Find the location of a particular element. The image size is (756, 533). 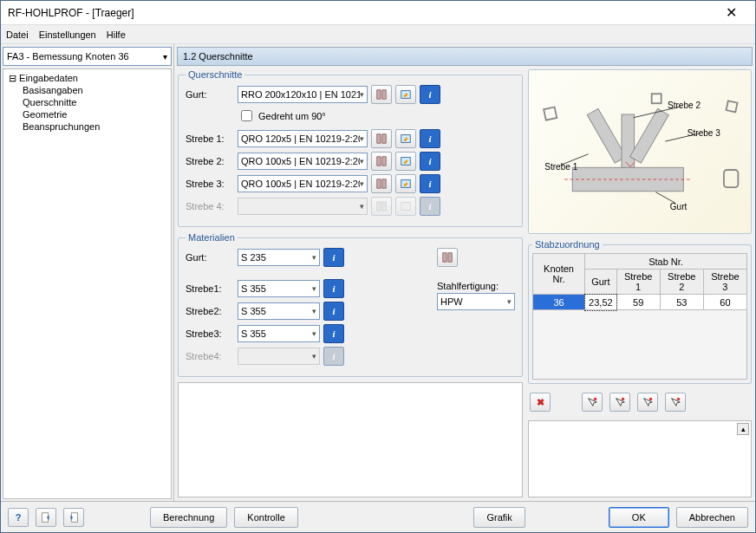

group-stabzuordnung-legend: Stabzuordnung is located at coordinates (567, 244).